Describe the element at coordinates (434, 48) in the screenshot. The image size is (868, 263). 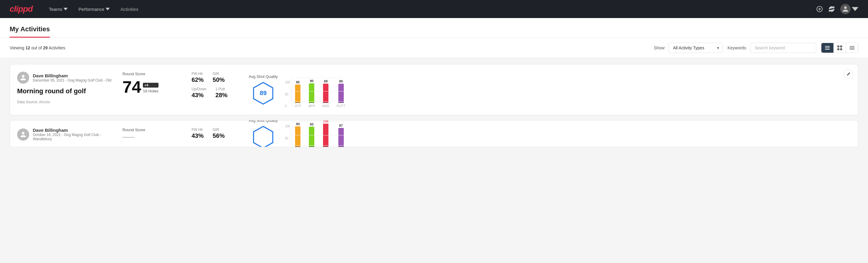
I see `filter-bar: Viewing 12 out of 29 Activities Show: Al…` at that location.